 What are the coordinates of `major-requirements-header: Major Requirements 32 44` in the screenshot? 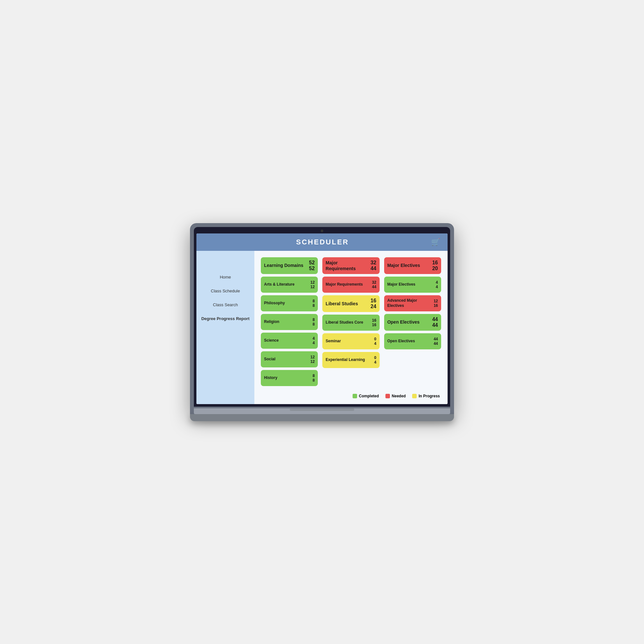 It's located at (351, 266).